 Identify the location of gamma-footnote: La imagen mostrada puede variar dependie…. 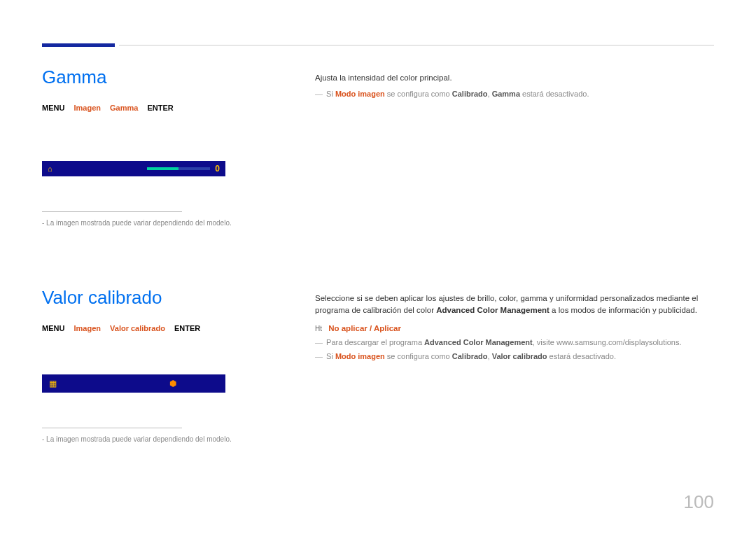
(161, 223).